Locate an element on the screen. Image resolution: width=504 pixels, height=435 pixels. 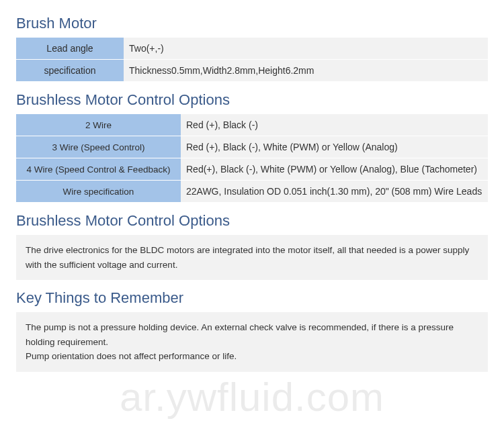
row-label: Lead angle is located at coordinates (70, 48).